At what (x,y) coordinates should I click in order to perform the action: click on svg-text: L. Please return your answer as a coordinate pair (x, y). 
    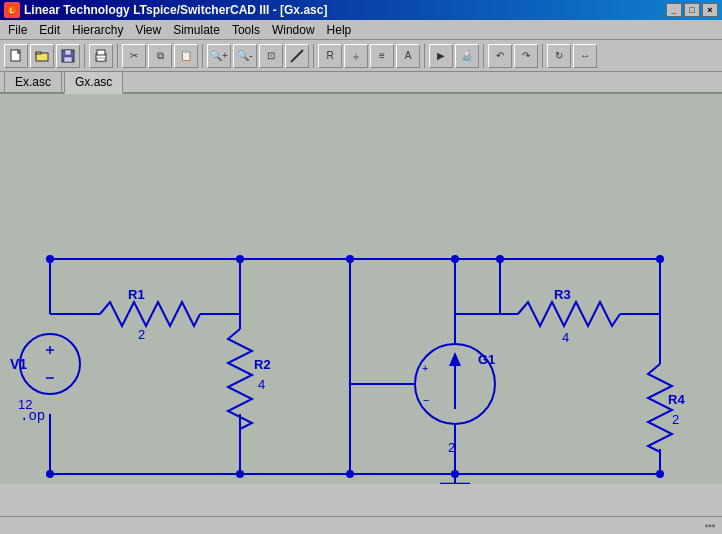
    Looking at the image, I should click on (12, 10).